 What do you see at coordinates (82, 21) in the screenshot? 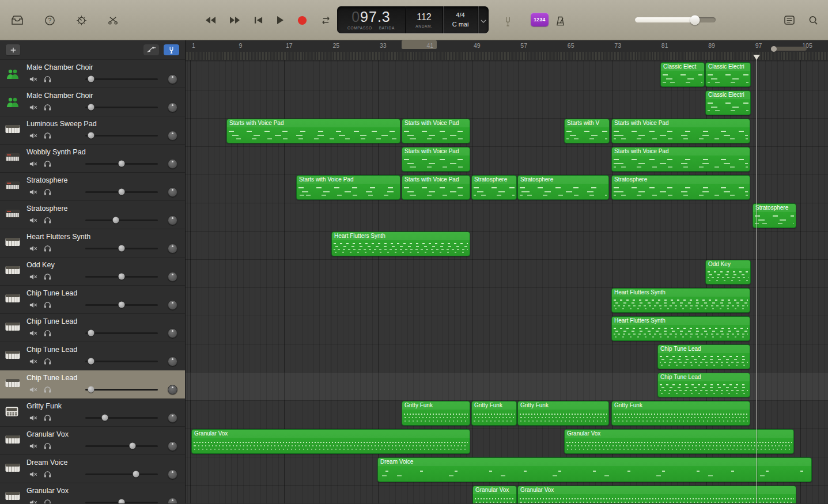
I see `smart-controls-button` at bounding box center [82, 21].